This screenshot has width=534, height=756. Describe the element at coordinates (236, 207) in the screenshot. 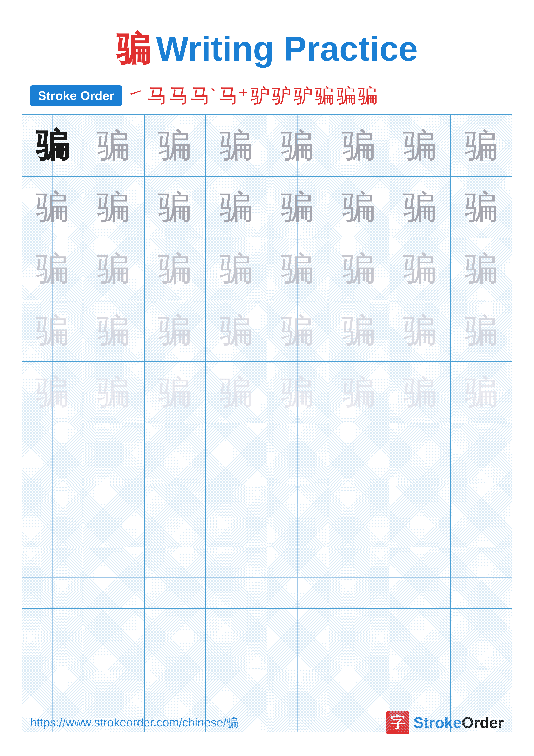

I see `cell-2-4: 骗` at that location.